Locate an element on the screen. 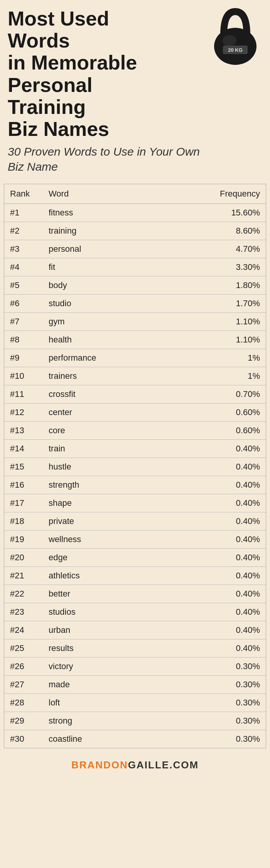 This screenshot has height=868, width=270. word-cell: trainers is located at coordinates (85, 376).